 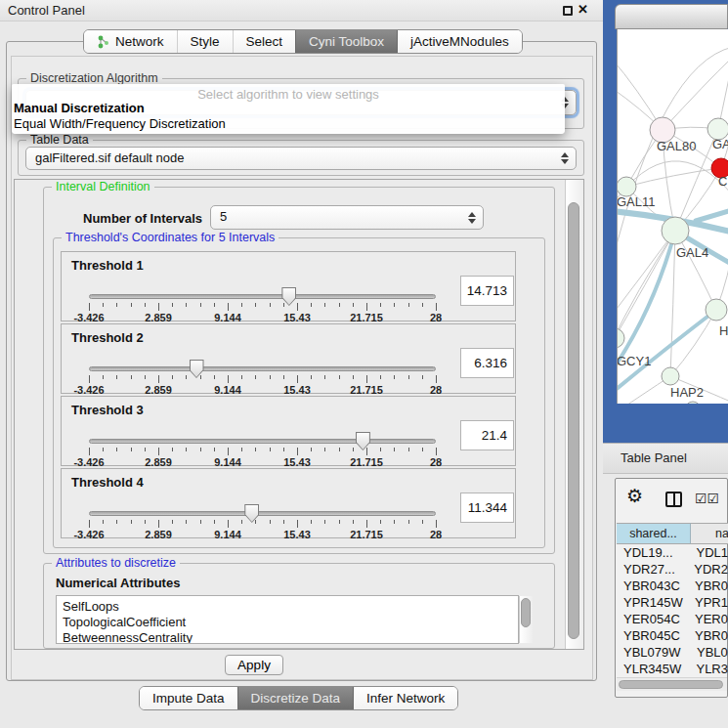 What do you see at coordinates (405, 698) in the screenshot?
I see `tab-infer-network: Infer Network` at bounding box center [405, 698].